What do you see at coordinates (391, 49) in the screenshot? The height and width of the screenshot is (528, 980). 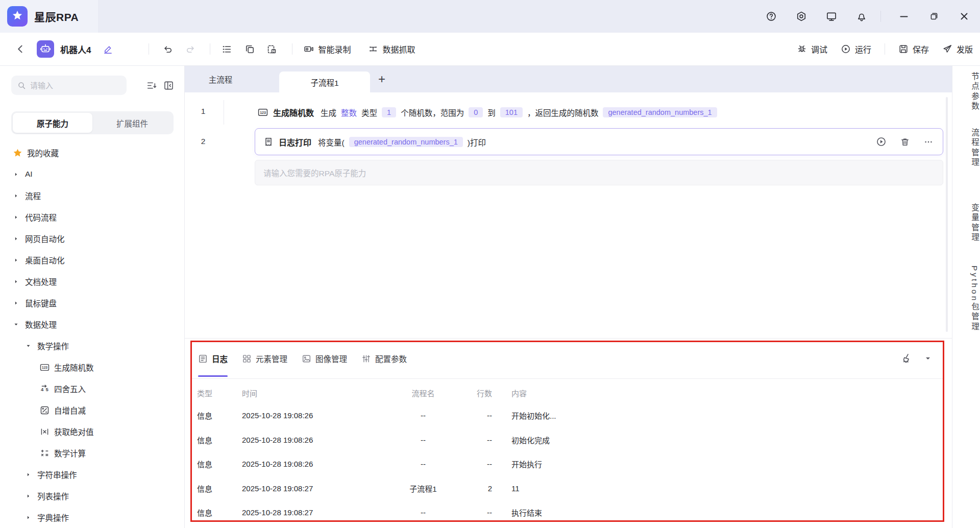 I see `data-capture-button: 数据抓取` at bounding box center [391, 49].